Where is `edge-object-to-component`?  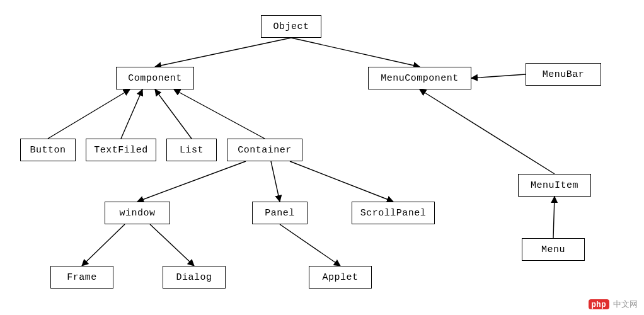
edge-object-to-component is located at coordinates (223, 52).